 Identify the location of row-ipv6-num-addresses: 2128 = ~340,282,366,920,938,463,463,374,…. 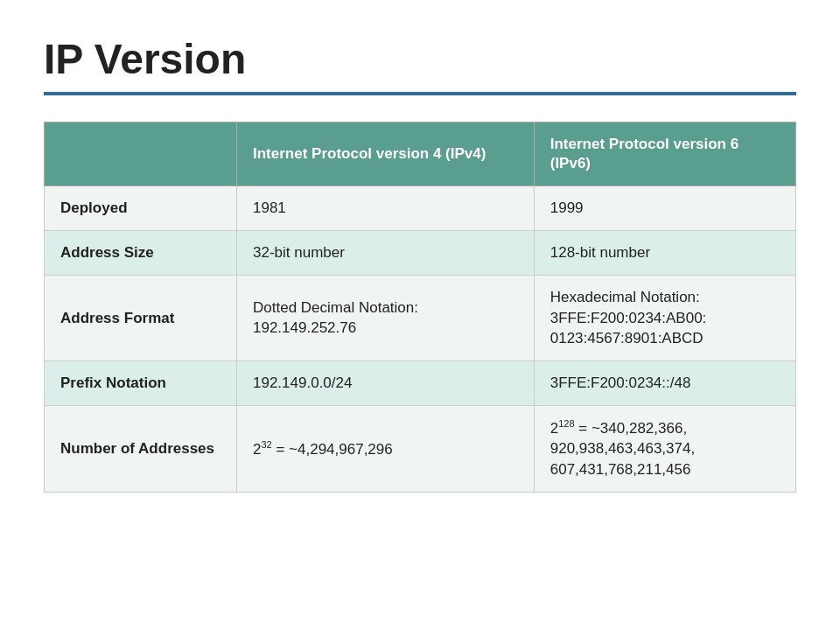
(665, 448).